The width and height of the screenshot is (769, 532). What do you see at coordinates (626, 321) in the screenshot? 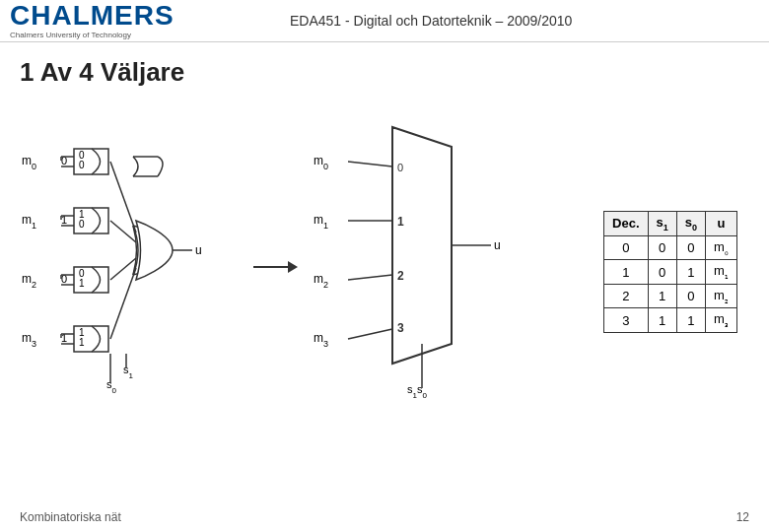
I see `table-cell: 3` at bounding box center [626, 321].